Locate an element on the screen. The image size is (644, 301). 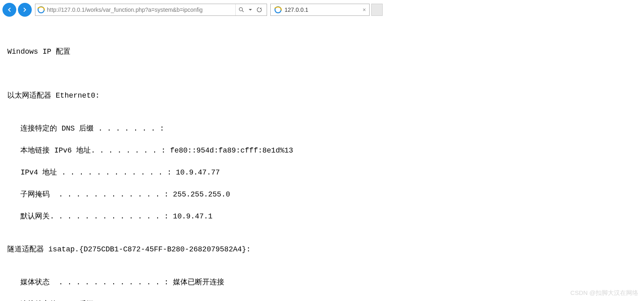
browser-toolbar: 127.0.0.1 × is located at coordinates (322, 10).